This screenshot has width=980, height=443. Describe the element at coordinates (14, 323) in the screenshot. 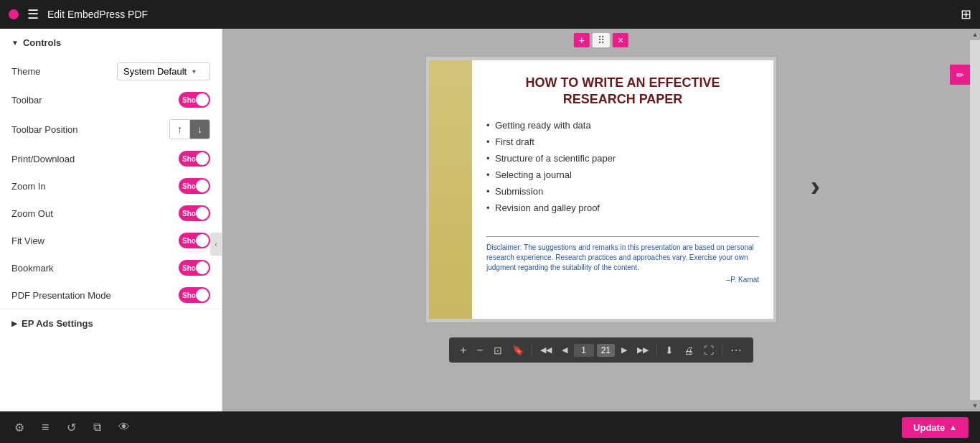

I see `ads-arrow-icon: ▶` at that location.